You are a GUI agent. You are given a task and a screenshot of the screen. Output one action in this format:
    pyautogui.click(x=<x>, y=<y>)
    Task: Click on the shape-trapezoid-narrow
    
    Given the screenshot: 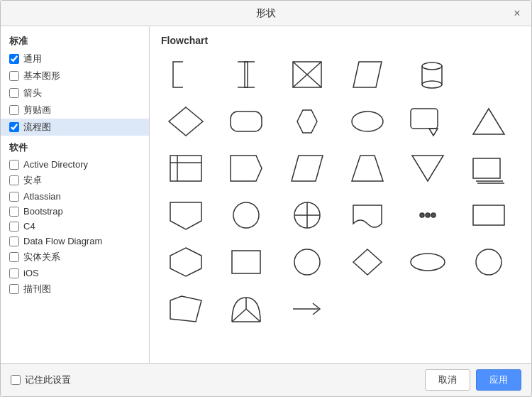 What is the action you would take?
    pyautogui.click(x=367, y=168)
    